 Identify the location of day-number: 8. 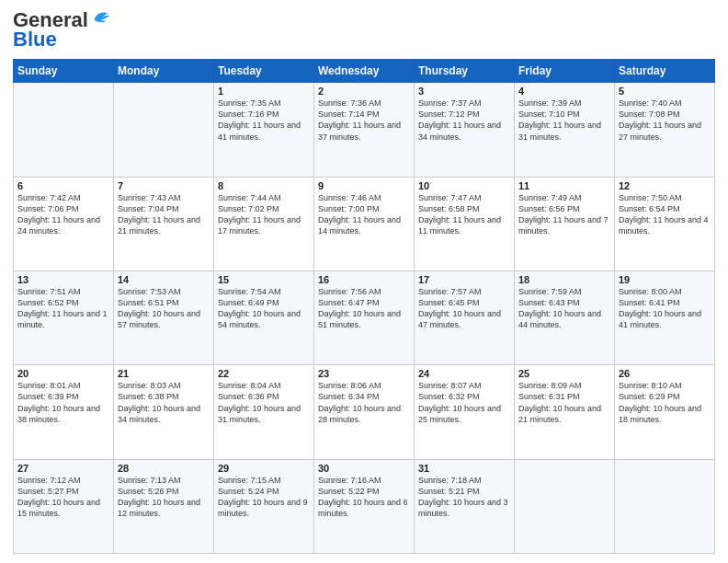
(264, 186).